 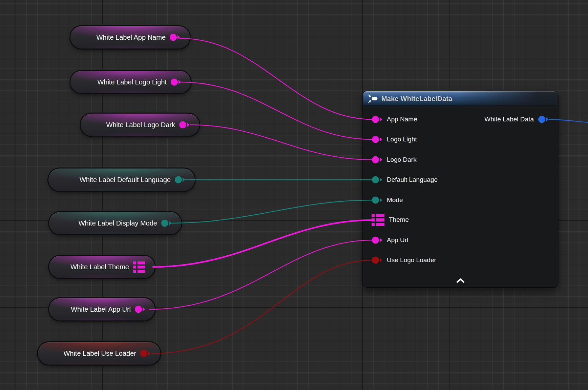 I want to click on variable-node-white-label-logo-dark: White Label Logo Dark, so click(x=140, y=125).